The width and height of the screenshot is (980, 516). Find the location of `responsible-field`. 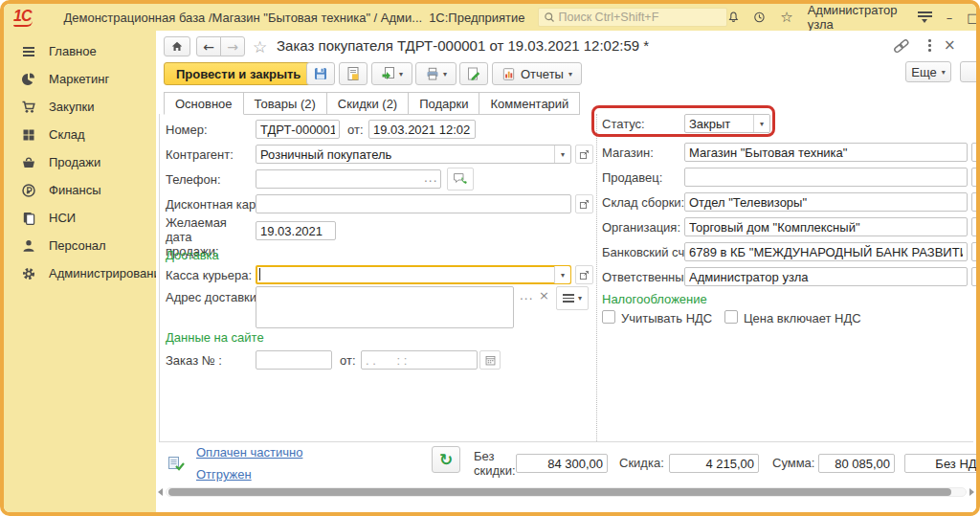

responsible-field is located at coordinates (826, 277).